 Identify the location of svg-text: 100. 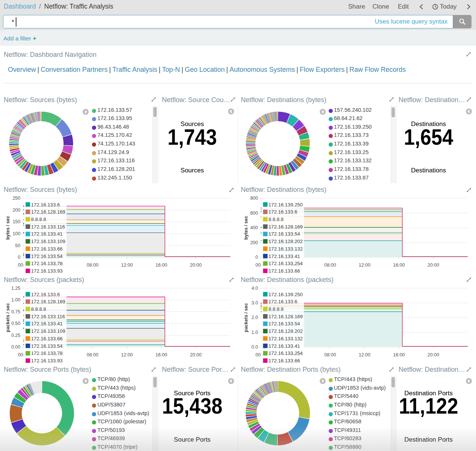
(16, 234).